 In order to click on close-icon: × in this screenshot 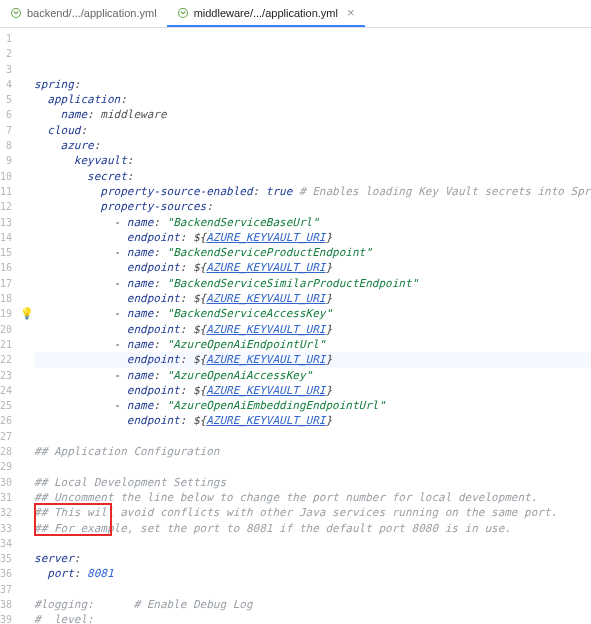, I will do `click(351, 12)`.